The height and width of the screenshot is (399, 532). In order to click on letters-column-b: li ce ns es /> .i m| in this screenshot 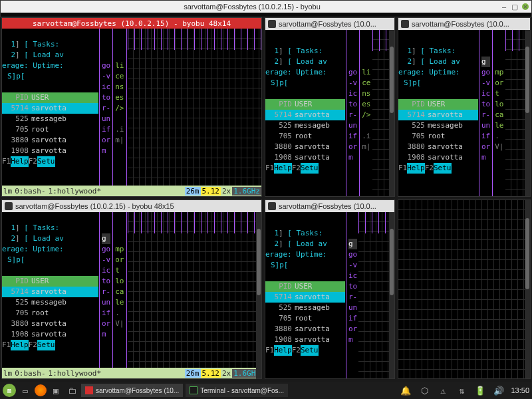, I will do `click(120, 107)`.